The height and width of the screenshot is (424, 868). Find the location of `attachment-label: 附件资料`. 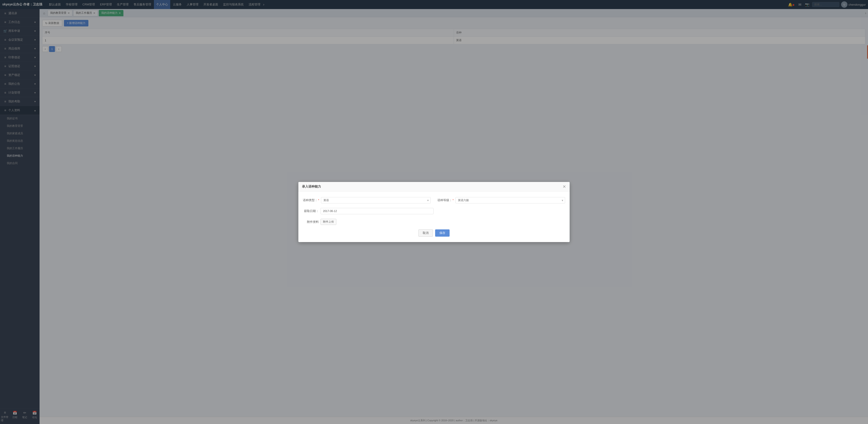

attachment-label: 附件资料 is located at coordinates (311, 222).